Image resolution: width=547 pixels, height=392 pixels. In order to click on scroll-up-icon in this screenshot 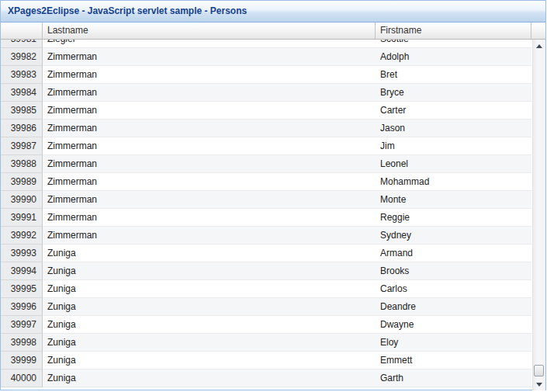, I will do `click(539, 47)`.